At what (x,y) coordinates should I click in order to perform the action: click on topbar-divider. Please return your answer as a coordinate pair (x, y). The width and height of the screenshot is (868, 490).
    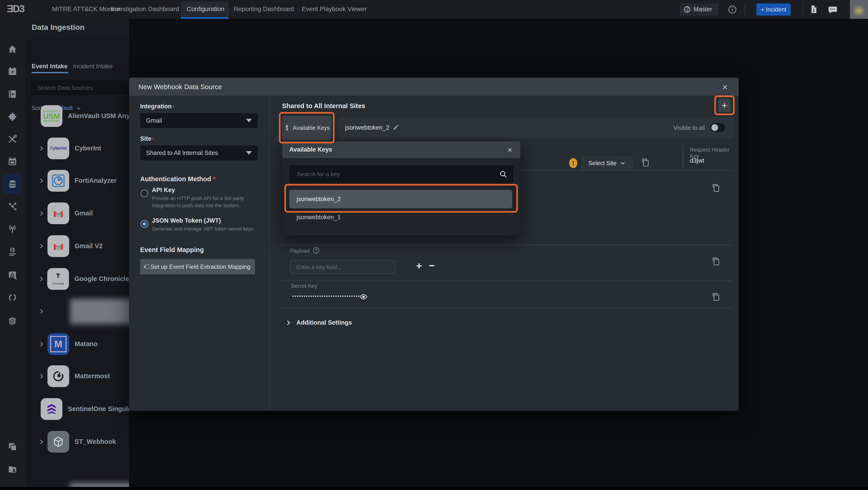
    Looking at the image, I should click on (803, 9).